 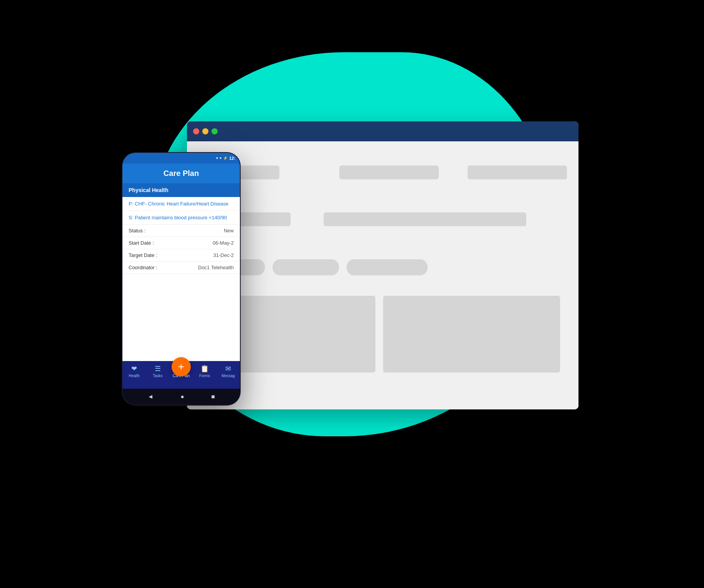 I want to click on phone-status-bar: ▾ ▾ ⚡ 12:, so click(x=181, y=158).